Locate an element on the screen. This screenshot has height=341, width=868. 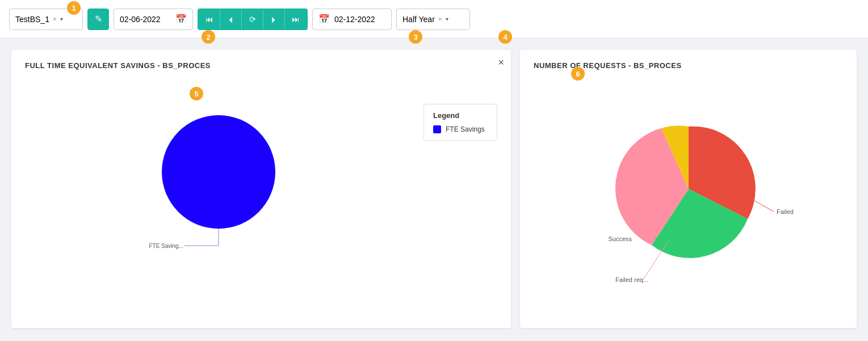
fte-legend: Legend FTE Savings is located at coordinates (460, 123).